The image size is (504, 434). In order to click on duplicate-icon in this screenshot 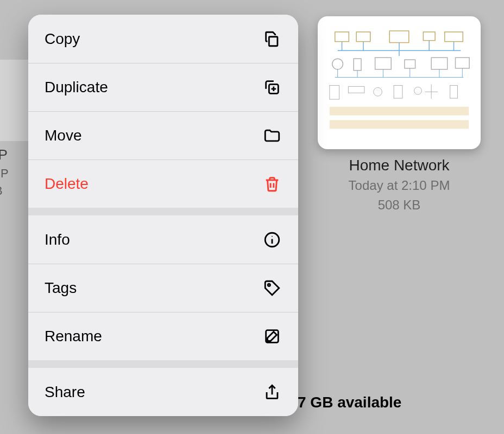, I will do `click(272, 87)`.